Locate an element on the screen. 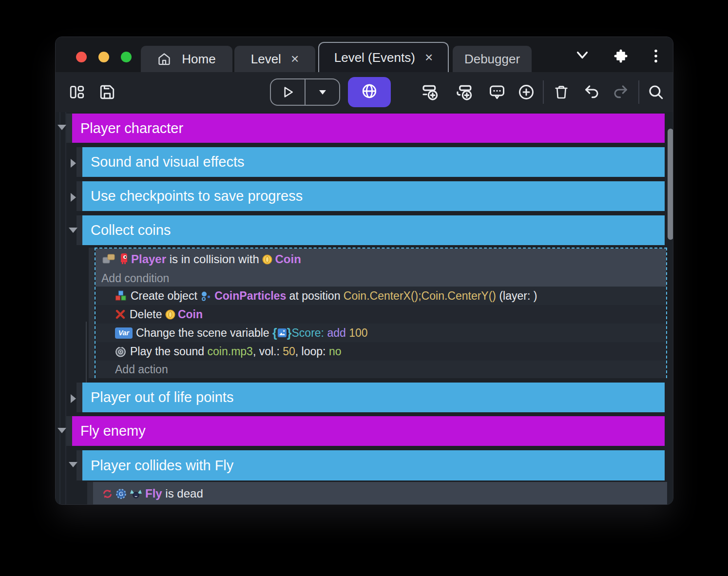 Image resolution: width=728 pixels, height=576 pixels. add-event-button is located at coordinates (431, 92).